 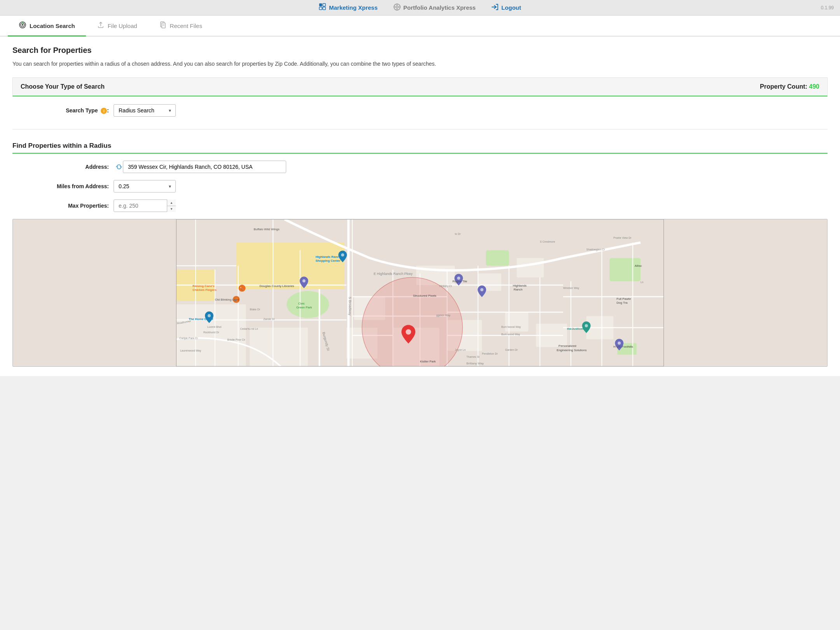 What do you see at coordinates (145, 206) in the screenshot?
I see `max-properties-input` at bounding box center [145, 206].